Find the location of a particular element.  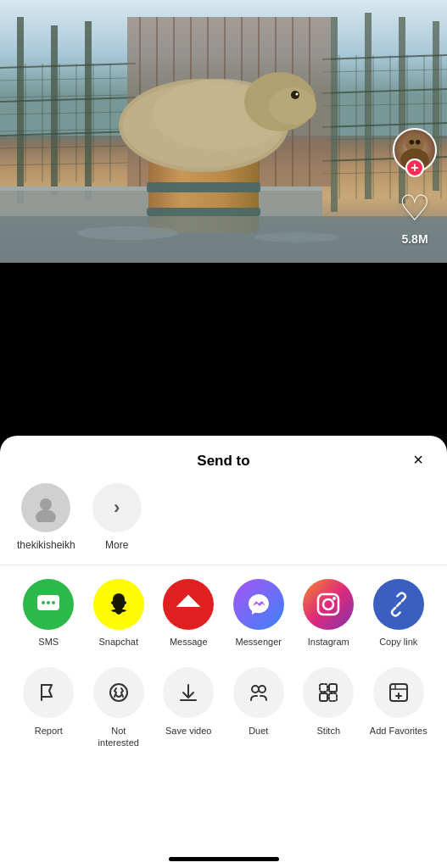

duet-label: Duet is located at coordinates (258, 731).